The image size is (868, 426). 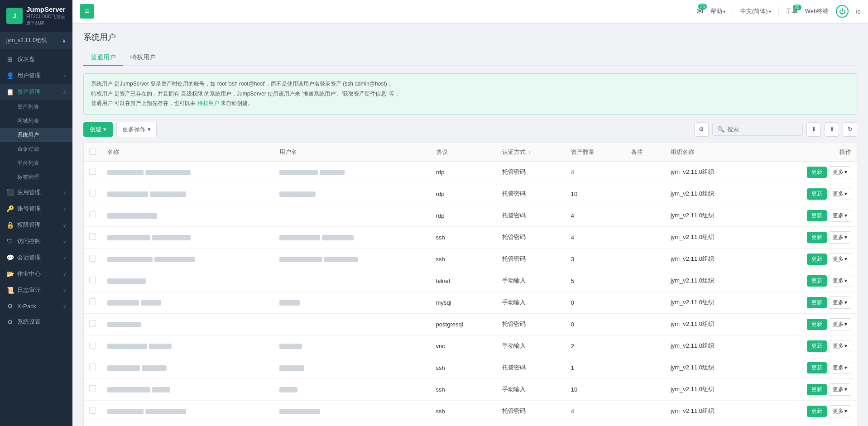 I want to click on filter-icon: ⚙, so click(x=701, y=129).